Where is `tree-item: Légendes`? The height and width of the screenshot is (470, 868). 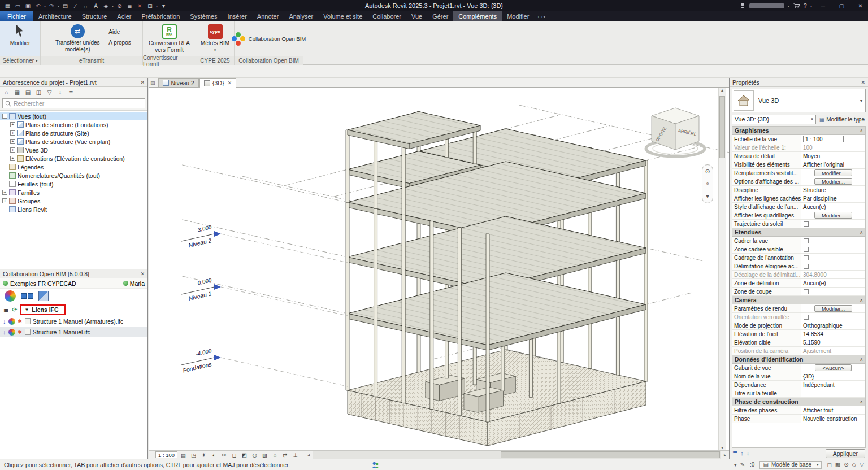
tree-item: Légendes is located at coordinates (73, 167).